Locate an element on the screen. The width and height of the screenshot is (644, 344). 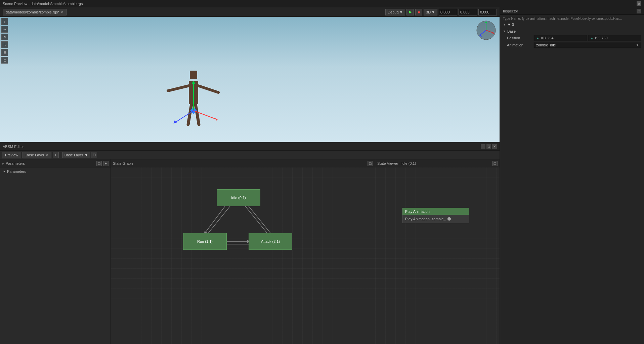
transform-tool-btn: ⊞ is located at coordinates (5, 52).